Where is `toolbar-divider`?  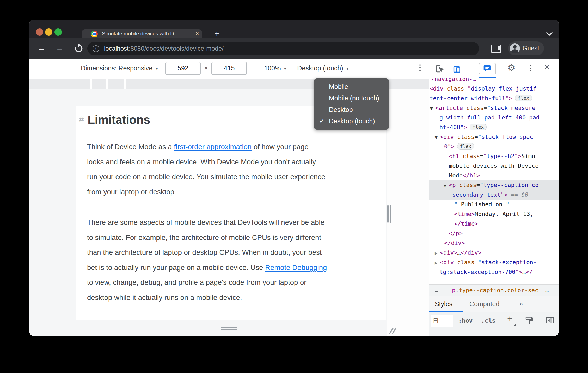 toolbar-divider is located at coordinates (470, 68).